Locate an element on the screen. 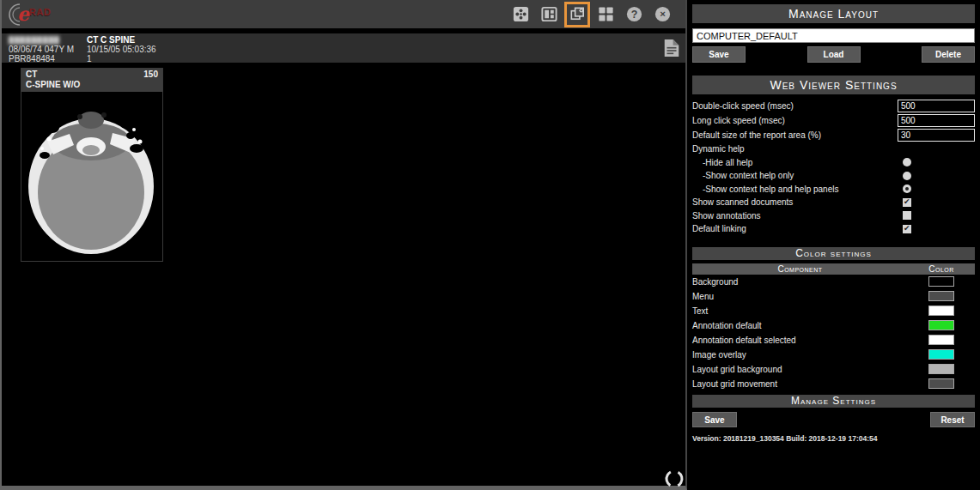 The width and height of the screenshot is (980, 490). setting-label: -Hide all help is located at coordinates (795, 163).